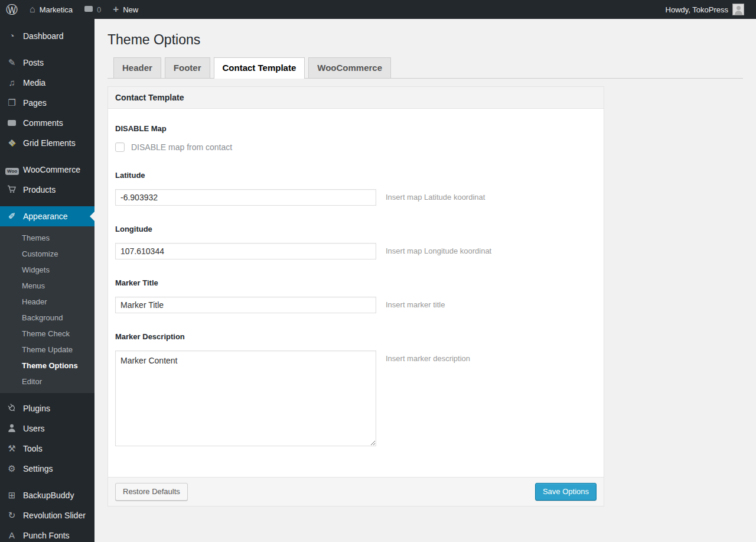  What do you see at coordinates (12, 9) in the screenshot?
I see `wordpress-logo-menu: Ⓦ` at bounding box center [12, 9].